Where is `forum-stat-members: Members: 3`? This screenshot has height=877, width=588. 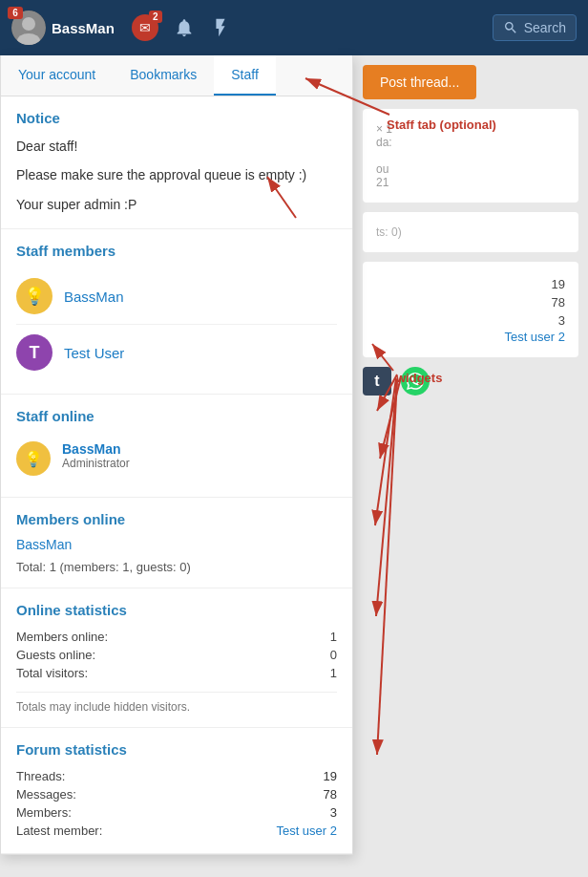
forum-stat-members: Members: 3 is located at coordinates (177, 812).